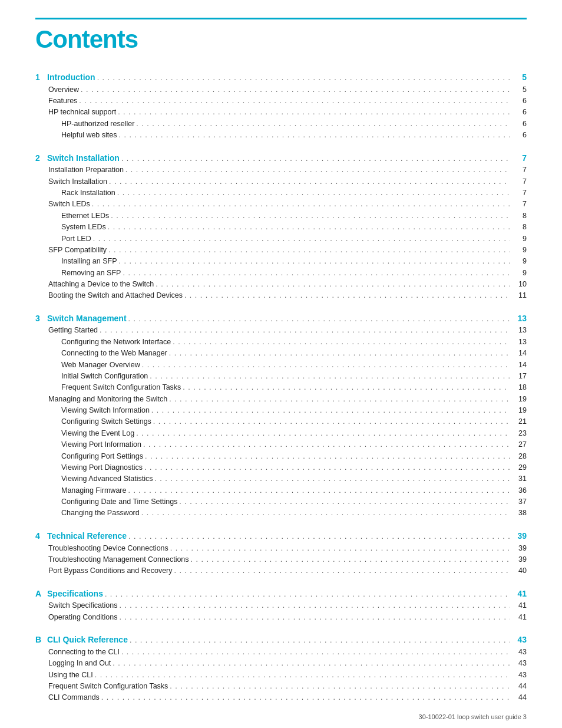  I want to click on item-page: 27, so click(518, 444).